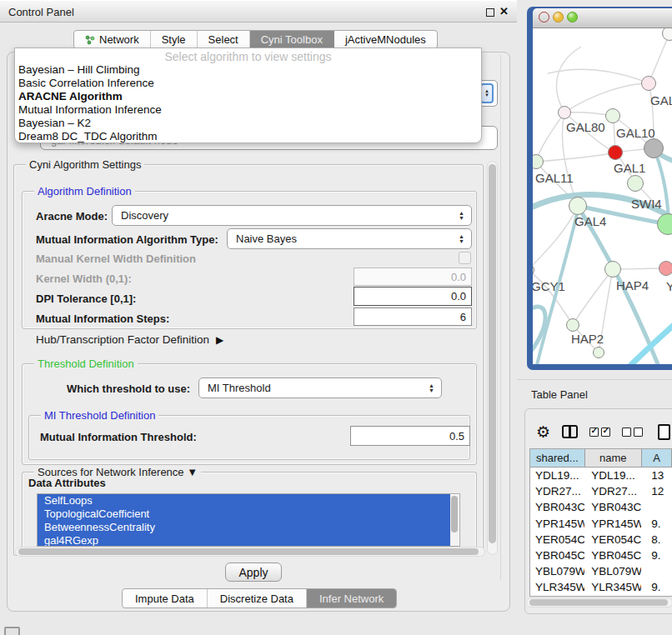 The height and width of the screenshot is (635, 672). What do you see at coordinates (657, 540) in the screenshot?
I see `table-cell: 8.` at bounding box center [657, 540].